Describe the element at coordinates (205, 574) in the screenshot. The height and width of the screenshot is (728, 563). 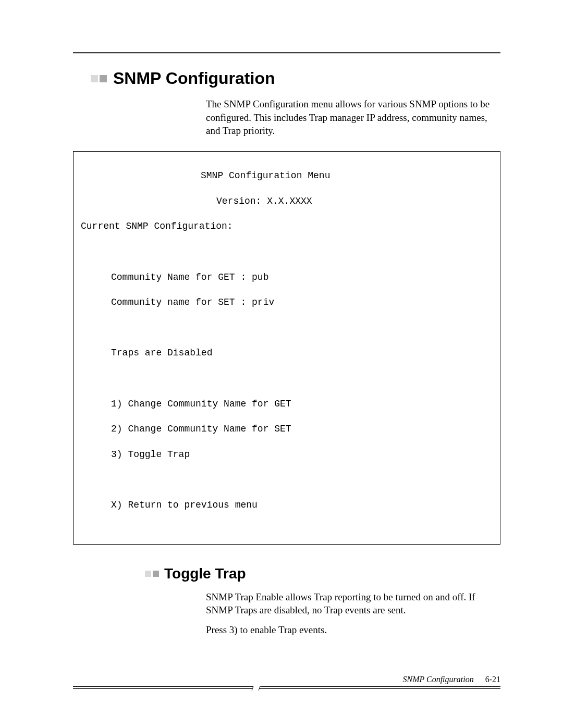
I see `heading-2: Toggle Trap` at that location.